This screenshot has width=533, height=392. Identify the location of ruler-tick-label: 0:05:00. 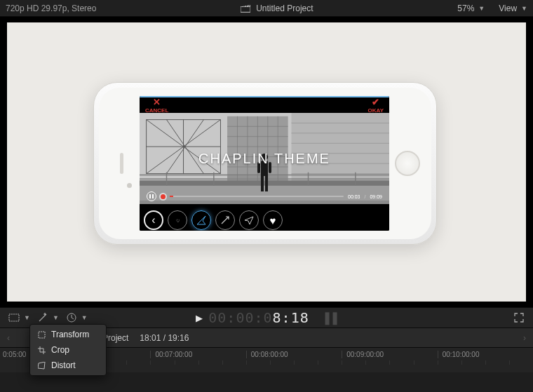
(14, 355).